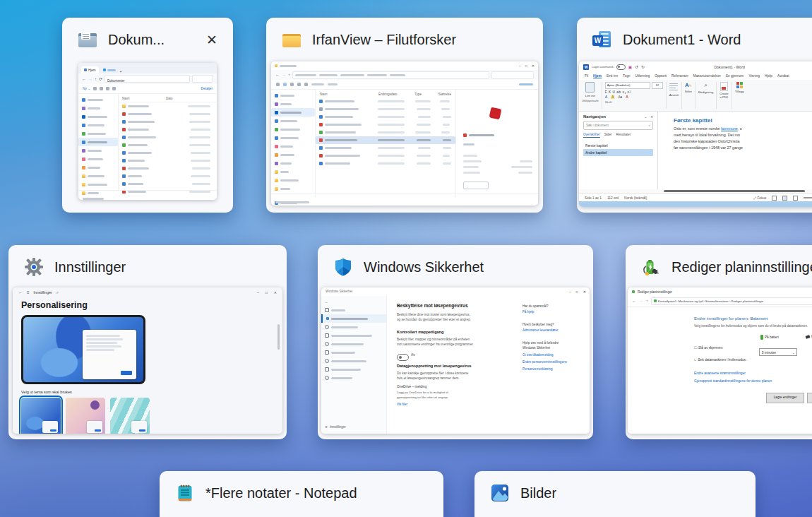 The height and width of the screenshot is (517, 812). Describe the element at coordinates (402, 357) in the screenshot. I see `controlled-folder-toggle` at that location.